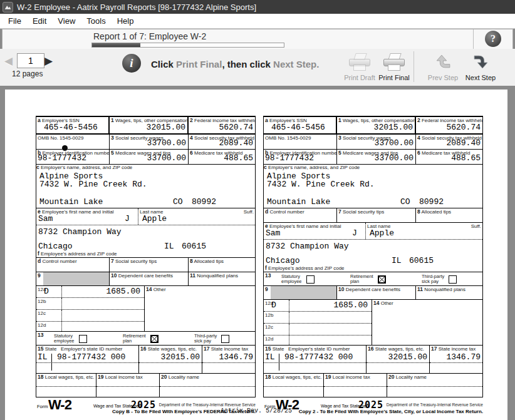  What do you see at coordinates (73, 138) in the screenshot?
I see `omb-label: OMB No. 1545-0029` at bounding box center [73, 138].